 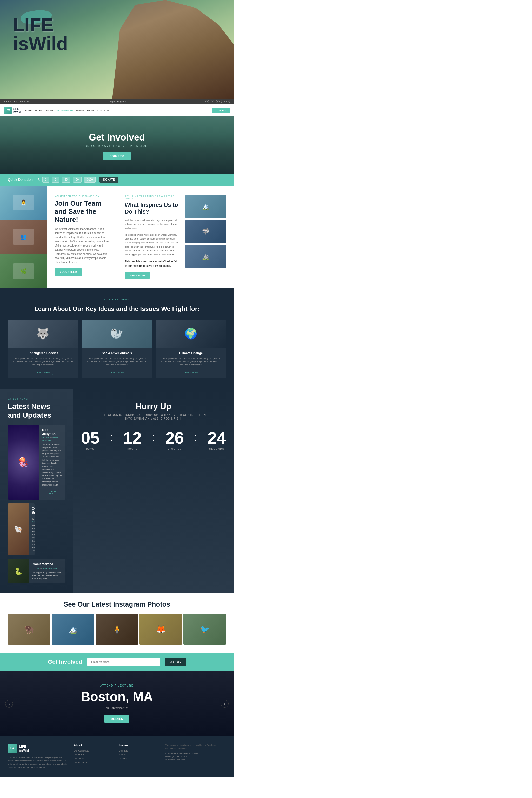 I want to click on quick-donate-button: DONATE, so click(x=109, y=180).